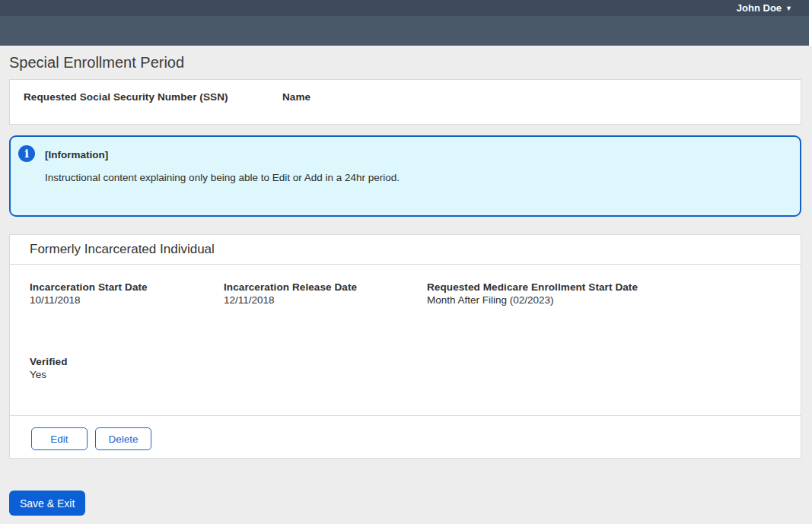  What do you see at coordinates (47, 503) in the screenshot?
I see `save-exit-button: Save & Exit` at bounding box center [47, 503].